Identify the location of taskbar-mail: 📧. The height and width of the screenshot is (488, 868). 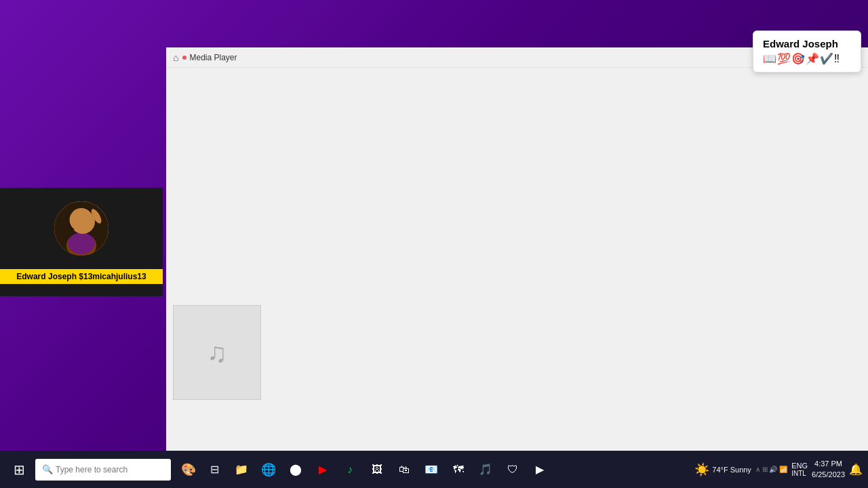
(431, 470).